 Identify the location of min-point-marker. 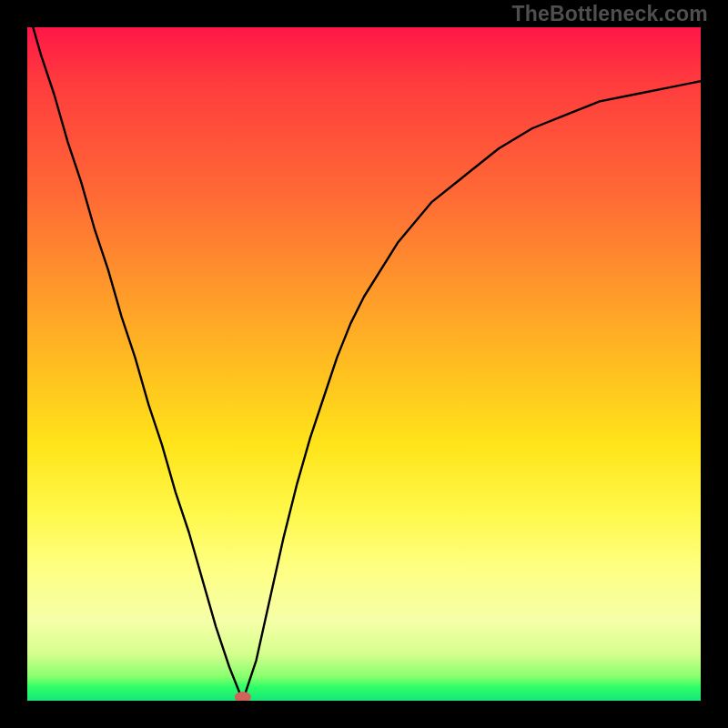
(243, 696).